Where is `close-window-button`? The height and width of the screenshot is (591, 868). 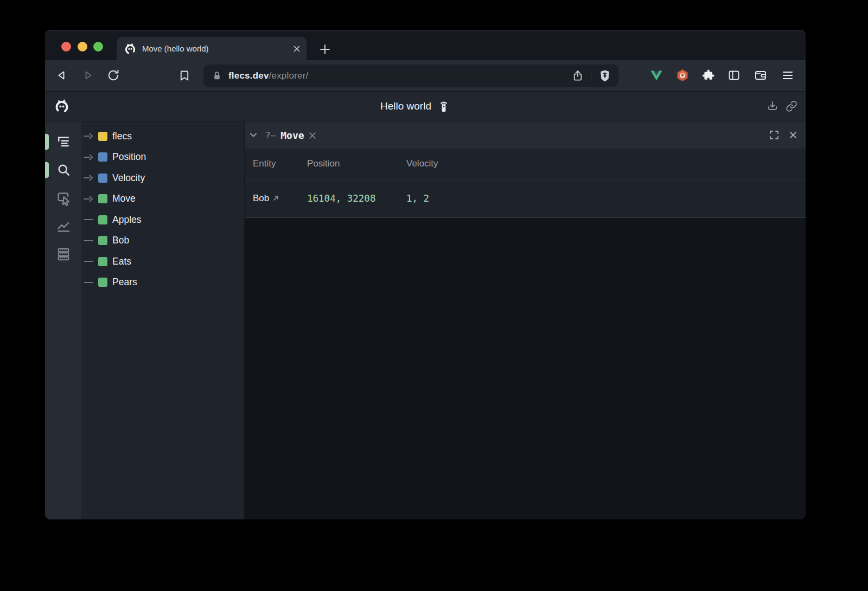
close-window-button is located at coordinates (66, 47).